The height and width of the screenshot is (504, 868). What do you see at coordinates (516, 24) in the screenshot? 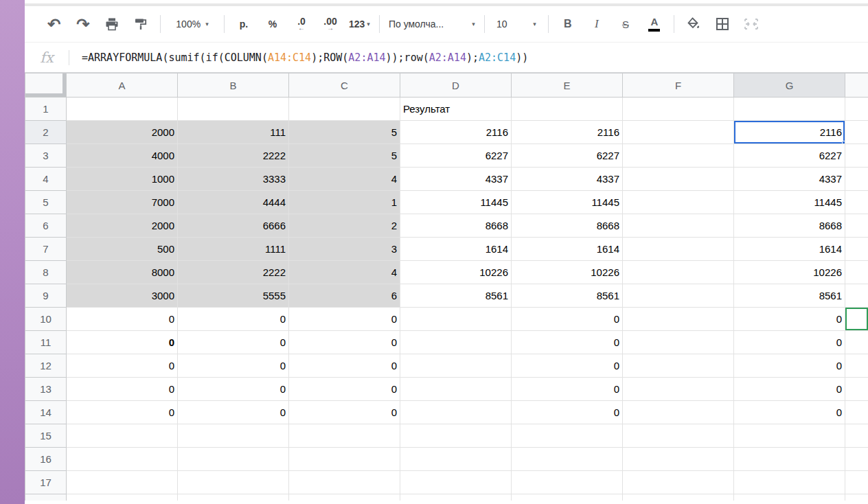
I see `font-size-select: 10 ▾` at bounding box center [516, 24].